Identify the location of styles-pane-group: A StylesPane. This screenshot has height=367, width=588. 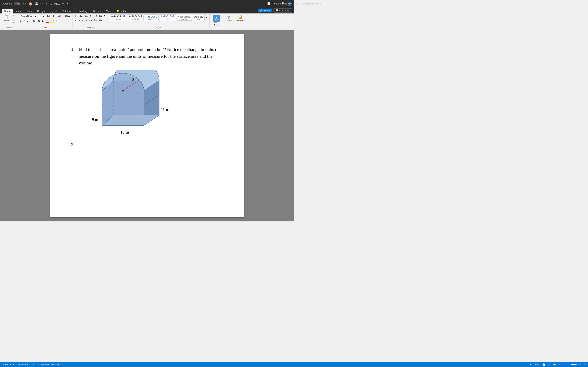
(217, 21).